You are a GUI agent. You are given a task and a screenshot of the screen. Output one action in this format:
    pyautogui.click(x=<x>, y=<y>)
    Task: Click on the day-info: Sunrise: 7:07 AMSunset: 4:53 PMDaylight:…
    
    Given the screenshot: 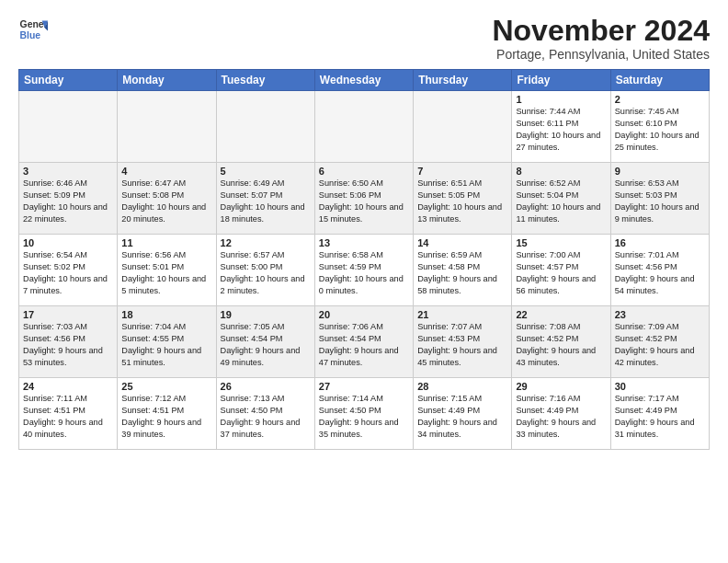 What is the action you would take?
    pyautogui.click(x=462, y=345)
    